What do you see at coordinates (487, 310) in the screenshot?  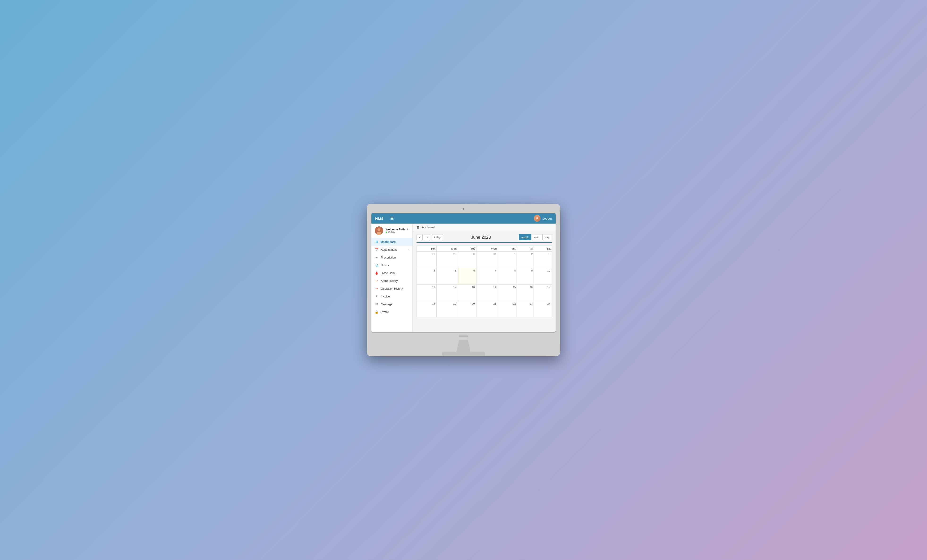 I see `cal-day-21: 21` at bounding box center [487, 310].